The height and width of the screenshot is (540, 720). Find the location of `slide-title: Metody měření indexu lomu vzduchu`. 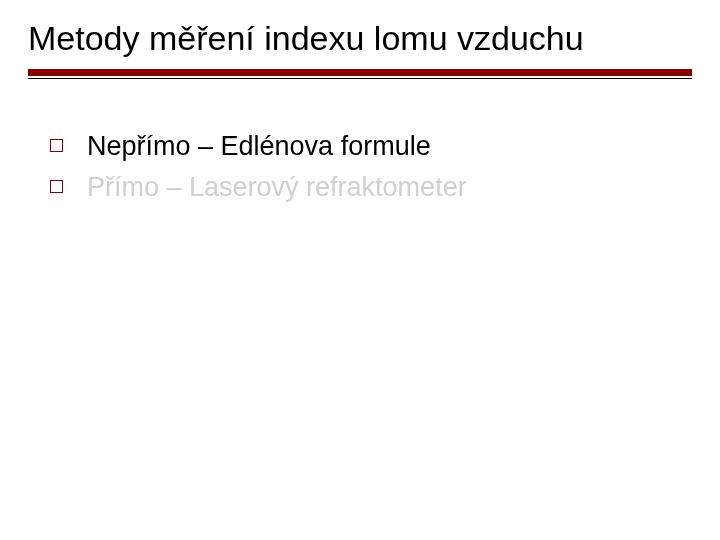

slide-title: Metody měření indexu lomu vzduchu is located at coordinates (360, 38).